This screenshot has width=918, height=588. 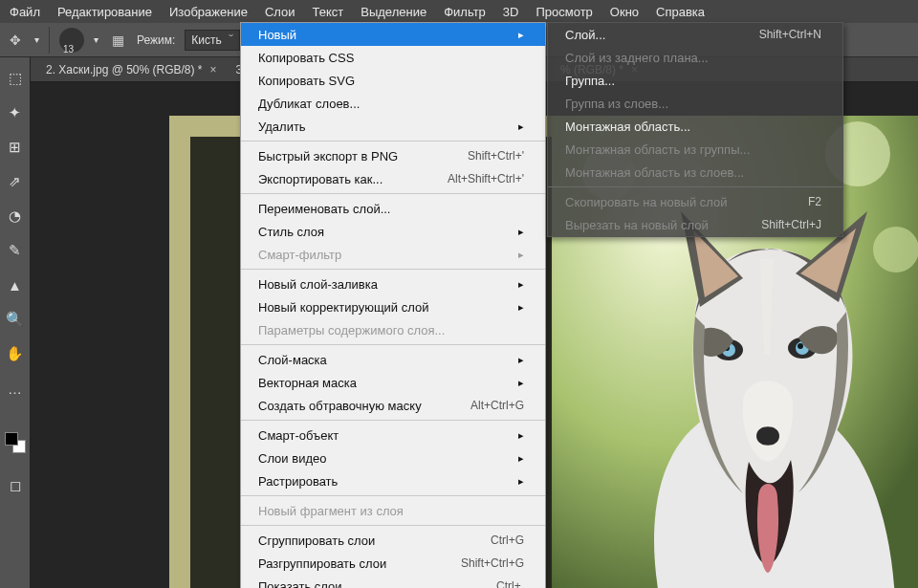 What do you see at coordinates (695, 34) in the screenshot?
I see `menu-item: Слой...Shift+Ctrl+N` at bounding box center [695, 34].